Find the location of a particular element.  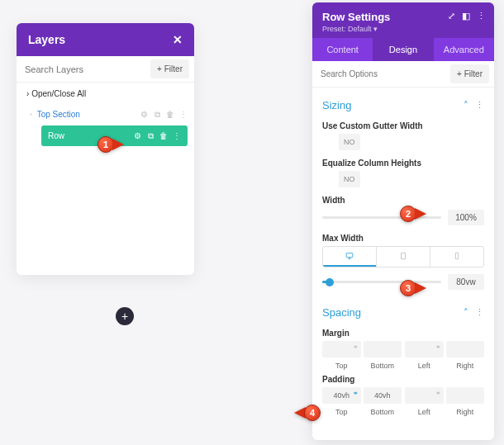

side-left: Left is located at coordinates (425, 365).